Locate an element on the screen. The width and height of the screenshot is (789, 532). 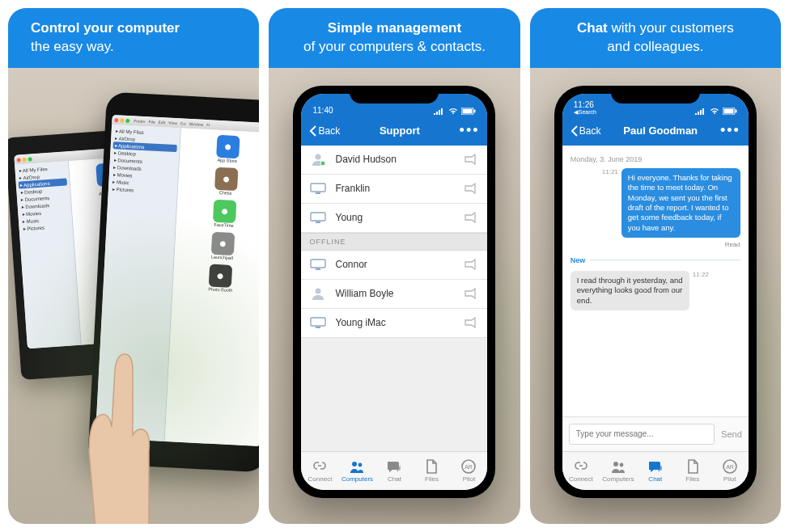
chat-body: Monday, 3. June 2019 11:21 Hi everyone. … is located at coordinates (655, 281).